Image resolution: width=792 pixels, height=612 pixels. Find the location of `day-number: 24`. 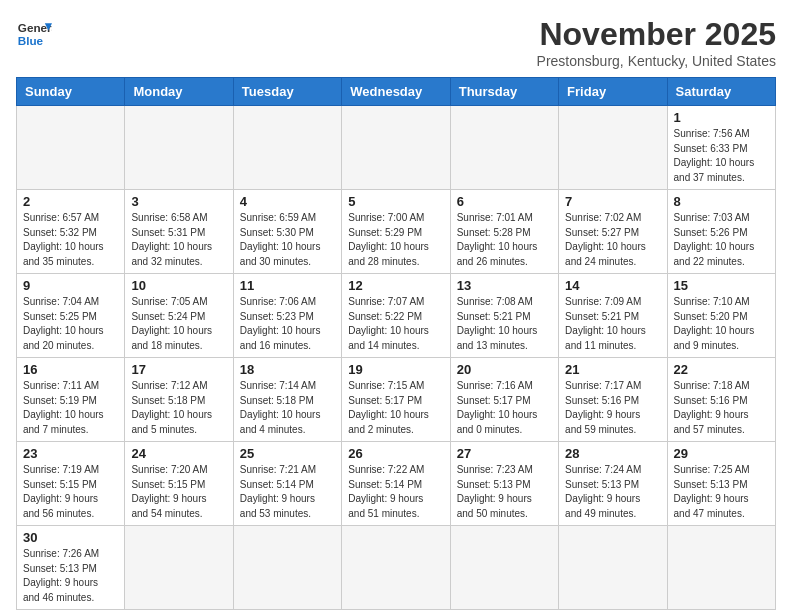

day-number: 24 is located at coordinates (178, 454).